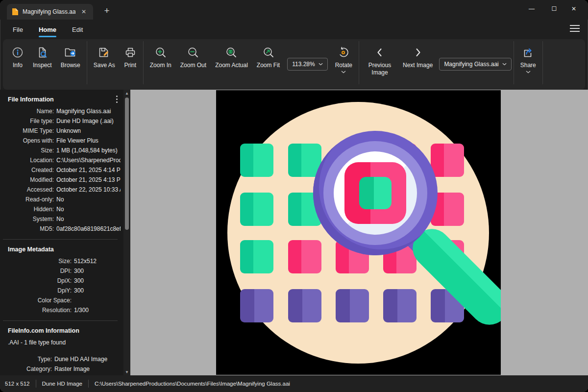 This screenshot has height=392, width=588. Describe the element at coordinates (231, 52) in the screenshot. I see `zoom-actual-icon` at that location.